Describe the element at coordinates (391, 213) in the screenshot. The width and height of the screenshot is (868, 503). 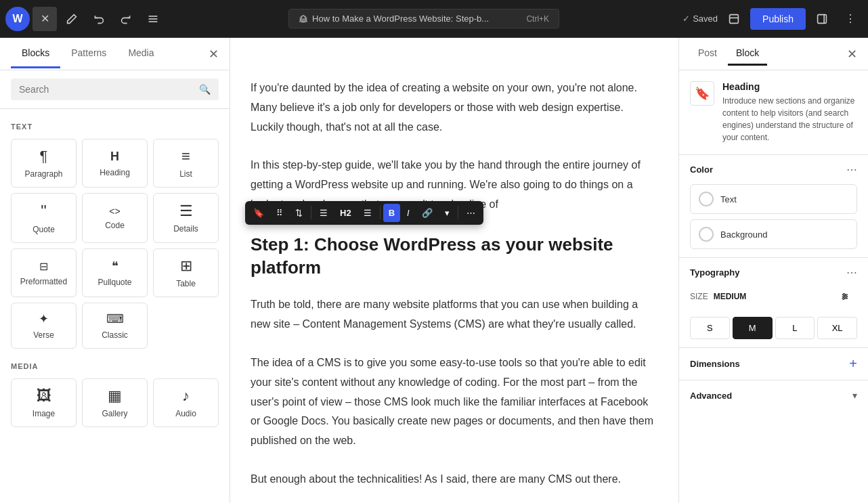
I see `toolbar-bold-button: B` at that location.